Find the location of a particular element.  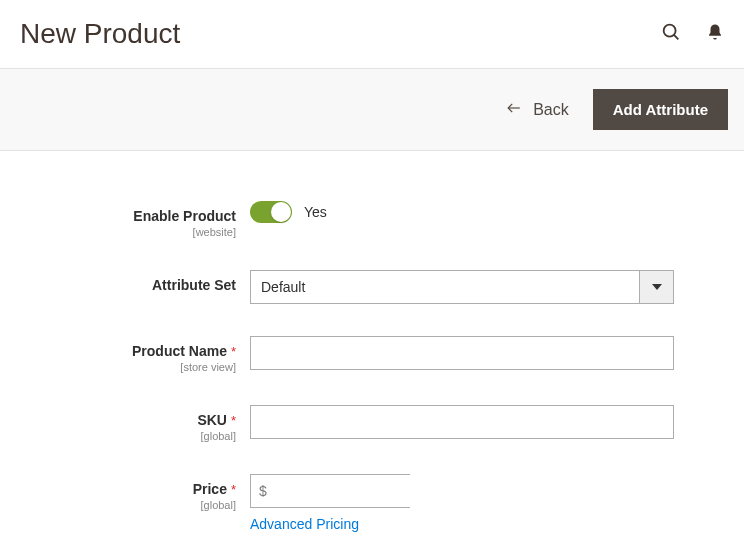

price-input is located at coordinates (366, 491).